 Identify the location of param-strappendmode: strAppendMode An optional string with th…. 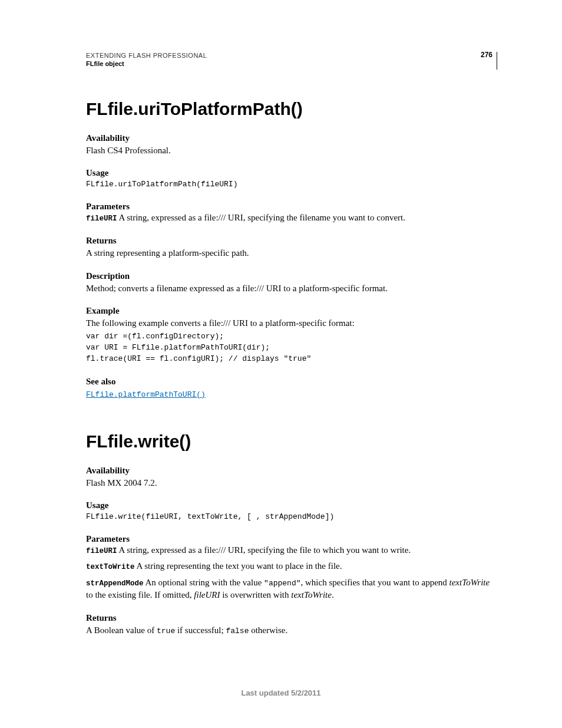
(292, 589).